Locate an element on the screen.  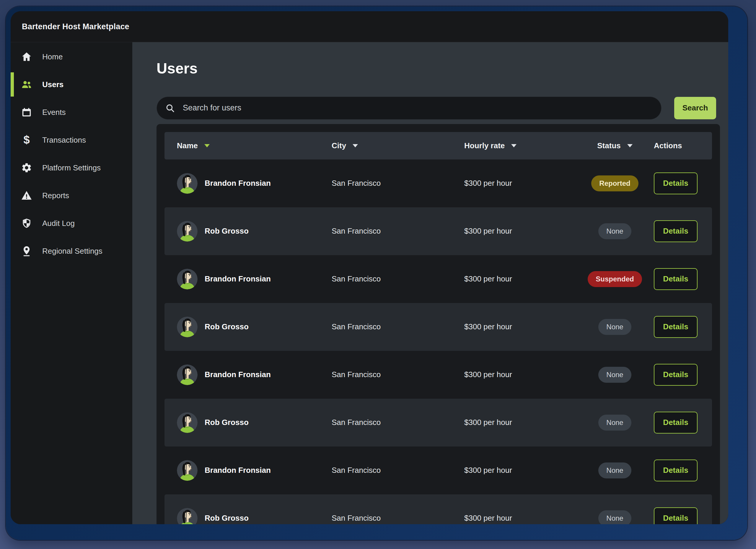
column-header-label: Name is located at coordinates (187, 146).